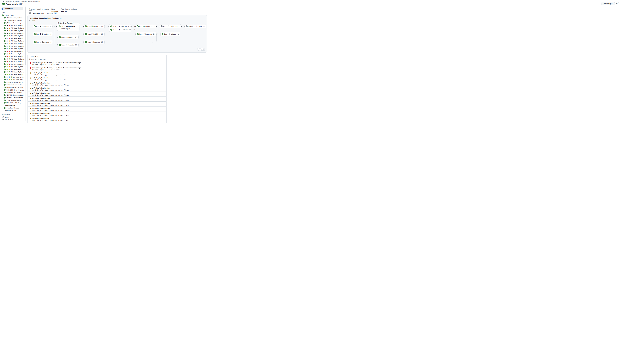 This screenshot has height=364, width=621. What do you see at coordinates (30, 13) in the screenshot?
I see `avatar` at bounding box center [30, 13].